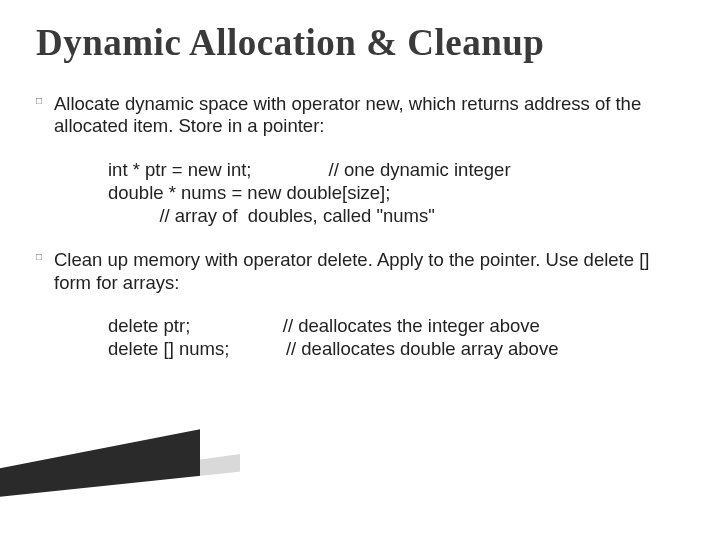  Describe the element at coordinates (369, 272) in the screenshot. I see `bullet-text: Clean up memory with operator delete. Ap…` at that location.